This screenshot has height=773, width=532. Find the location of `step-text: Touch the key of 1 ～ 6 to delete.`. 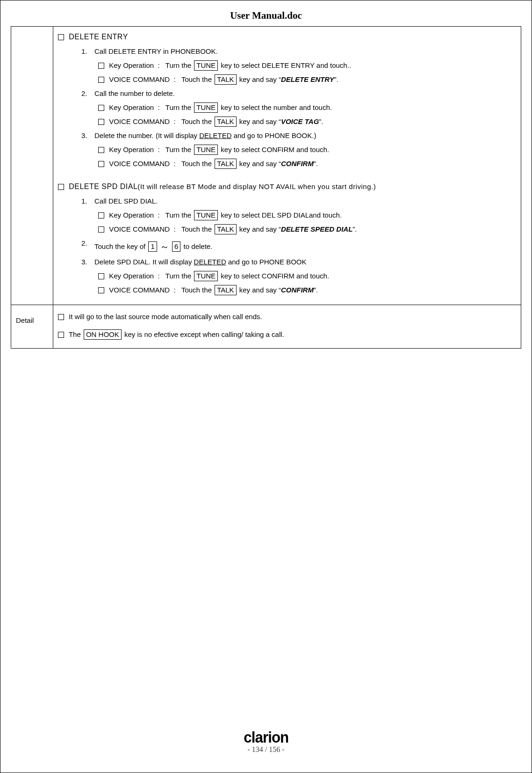

step-text: Touch the key of 1 ～ 6 to delete. is located at coordinates (305, 246).